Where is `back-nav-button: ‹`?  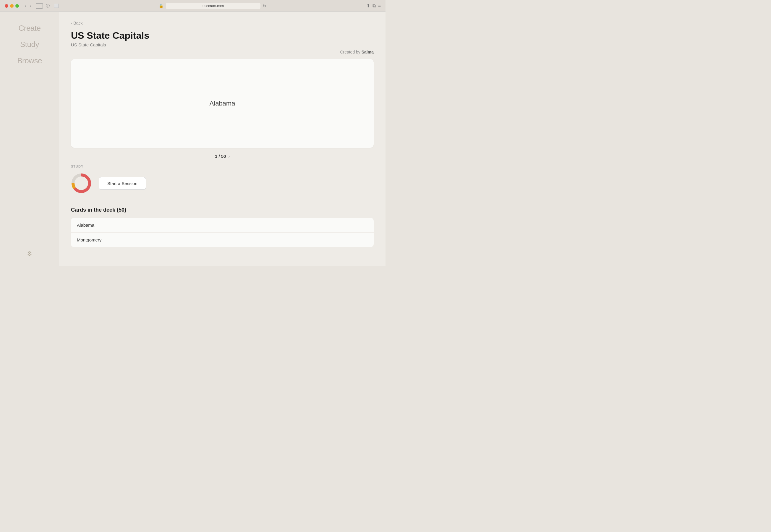 back-nav-button: ‹ is located at coordinates (25, 6).